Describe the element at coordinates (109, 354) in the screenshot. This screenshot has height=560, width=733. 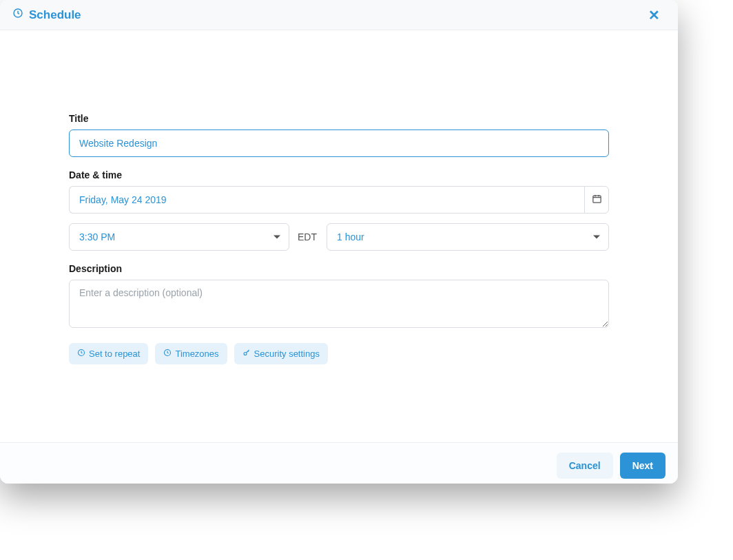
I see `set-to-repeat-button: Set to repeat` at that location.